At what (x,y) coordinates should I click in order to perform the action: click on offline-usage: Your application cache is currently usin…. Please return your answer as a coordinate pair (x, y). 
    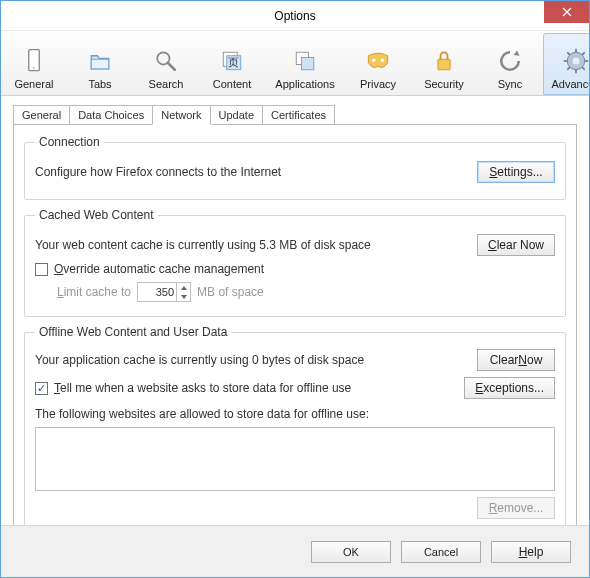
    Looking at the image, I should click on (256, 360).